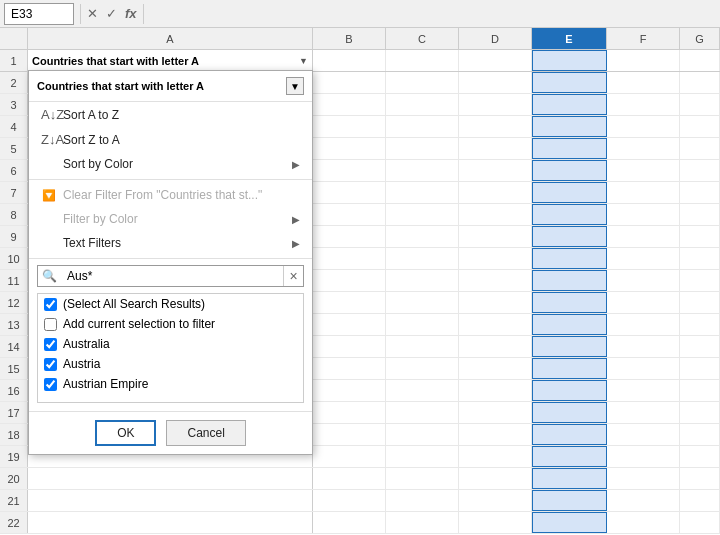  I want to click on text-filters-label: Text Filters, so click(92, 243).